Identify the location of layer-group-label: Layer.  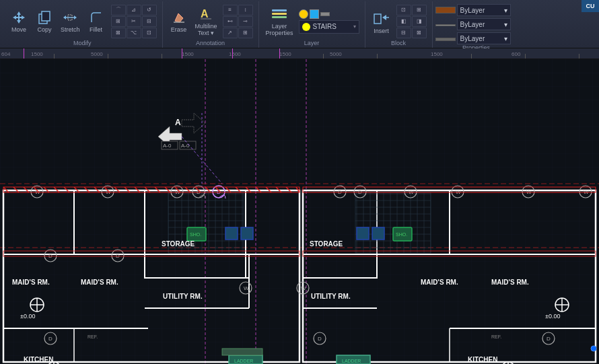
(312, 44).